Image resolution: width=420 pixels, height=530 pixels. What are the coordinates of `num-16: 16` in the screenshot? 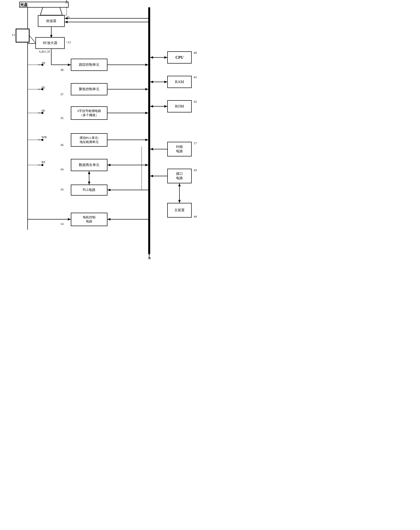 It's located at (62, 190).